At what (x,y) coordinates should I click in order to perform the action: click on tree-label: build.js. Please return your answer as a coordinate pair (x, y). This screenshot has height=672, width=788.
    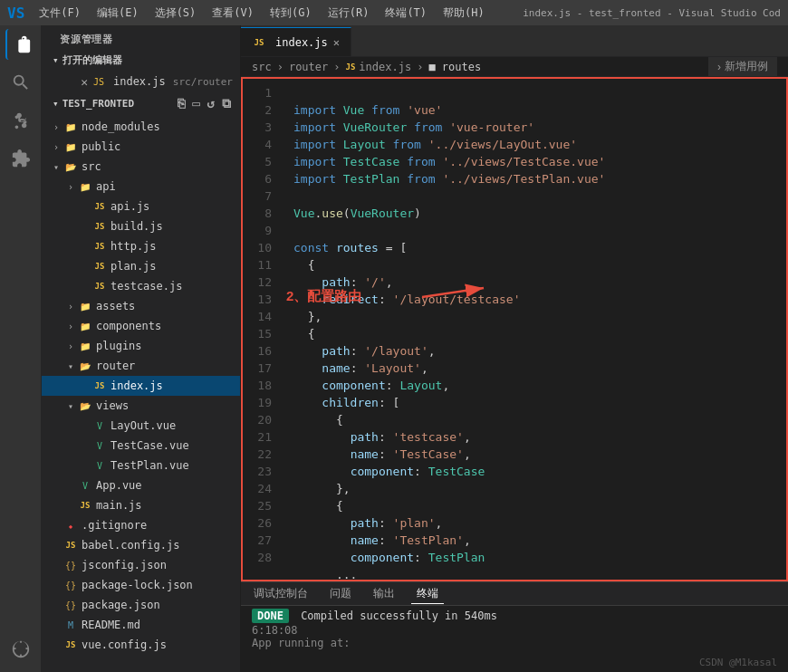
    Looking at the image, I should click on (137, 226).